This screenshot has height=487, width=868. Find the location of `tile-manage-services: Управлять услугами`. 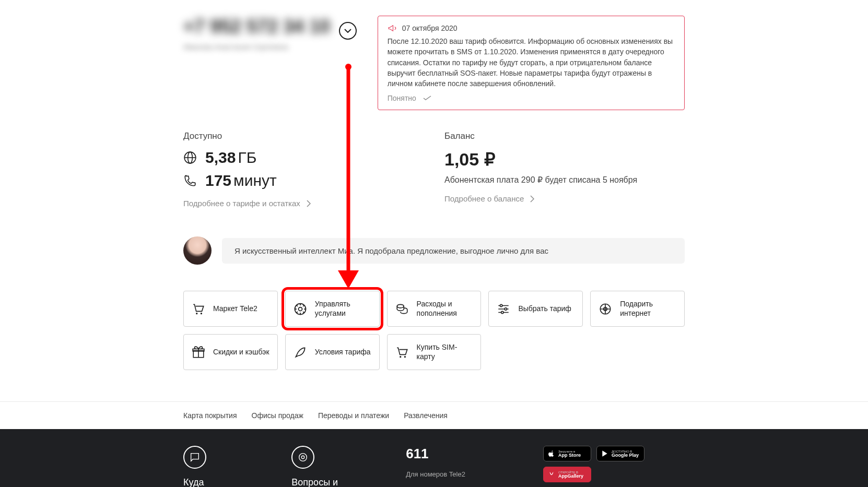

tile-manage-services: Управлять услугами is located at coordinates (332, 309).